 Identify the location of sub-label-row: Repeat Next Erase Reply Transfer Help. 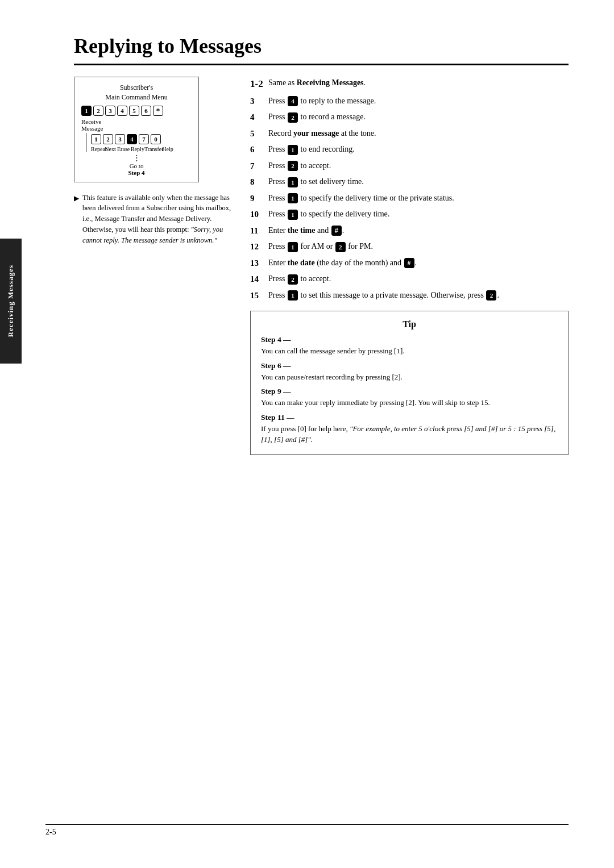
(141, 149).